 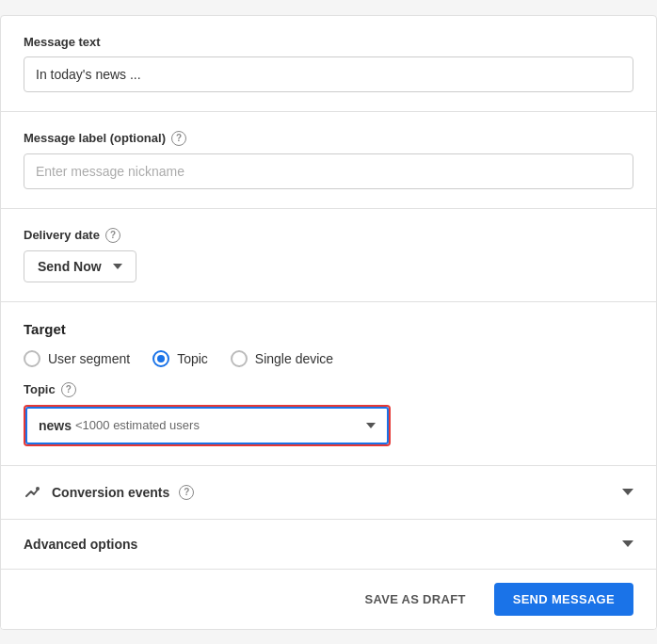 I want to click on topic-dropdown-wrapper: news <1000 estimated users, so click(x=207, y=426).